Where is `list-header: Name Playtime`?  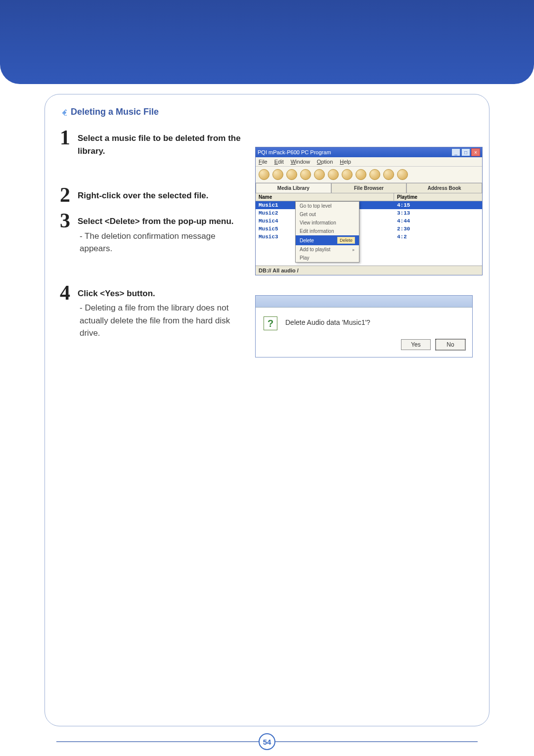
list-header: Name Playtime is located at coordinates (369, 197).